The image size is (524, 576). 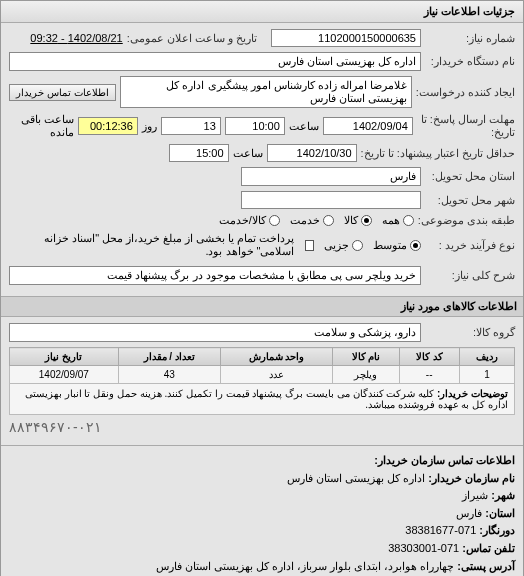 I want to click on note-text: کلیه شرکت کنندگان می بایست برگ پیشنهاد ق…, so click(x=266, y=399).